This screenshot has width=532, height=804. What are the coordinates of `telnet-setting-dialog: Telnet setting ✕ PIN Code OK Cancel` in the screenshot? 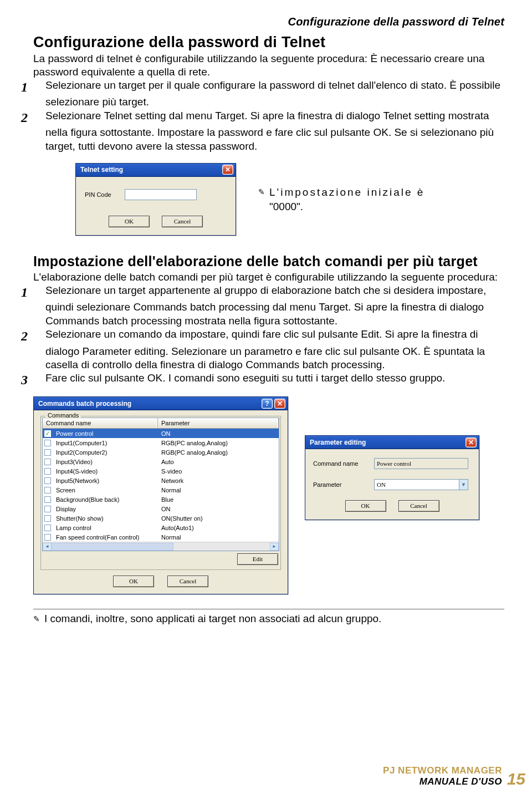 It's located at (156, 200).